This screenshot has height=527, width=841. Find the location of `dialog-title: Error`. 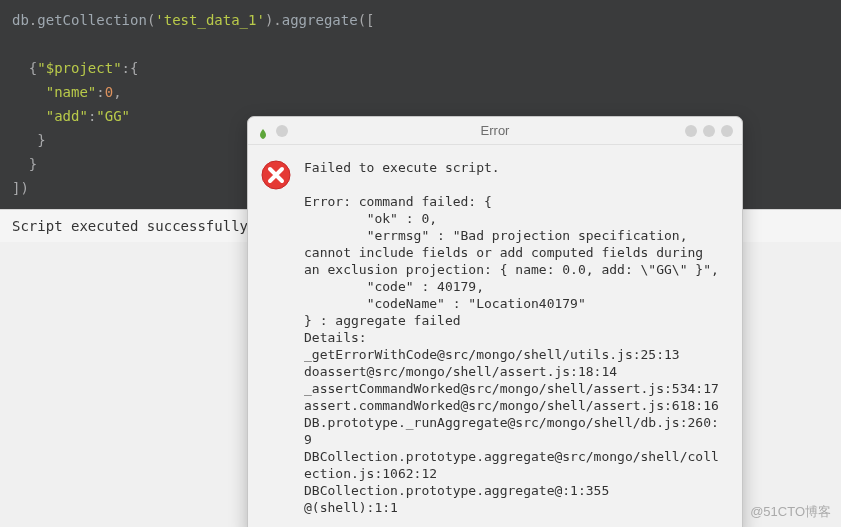

dialog-title: Error is located at coordinates (495, 130).